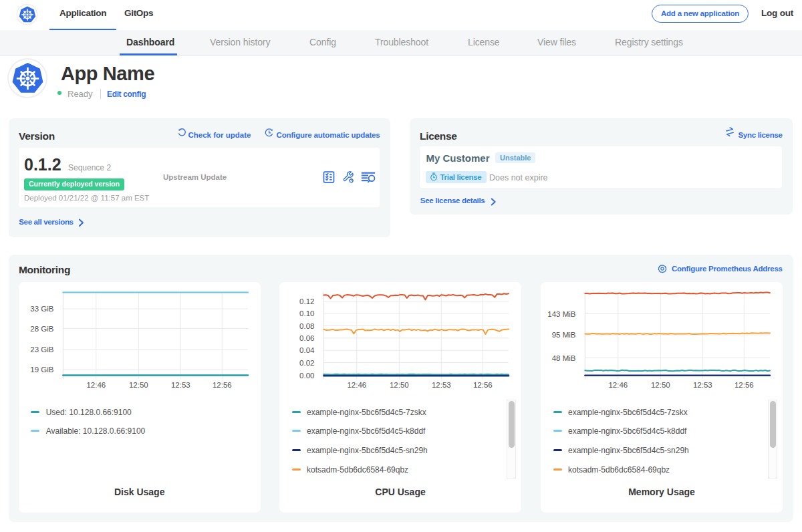 The height and width of the screenshot is (532, 802). I want to click on svg-text: 48 MiB, so click(564, 358).